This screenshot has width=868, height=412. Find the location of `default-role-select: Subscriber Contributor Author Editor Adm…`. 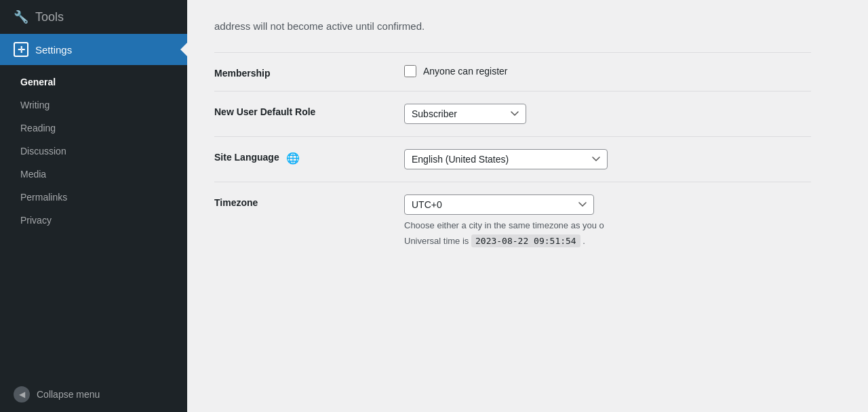

default-role-select: Subscriber Contributor Author Editor Adm… is located at coordinates (465, 114).